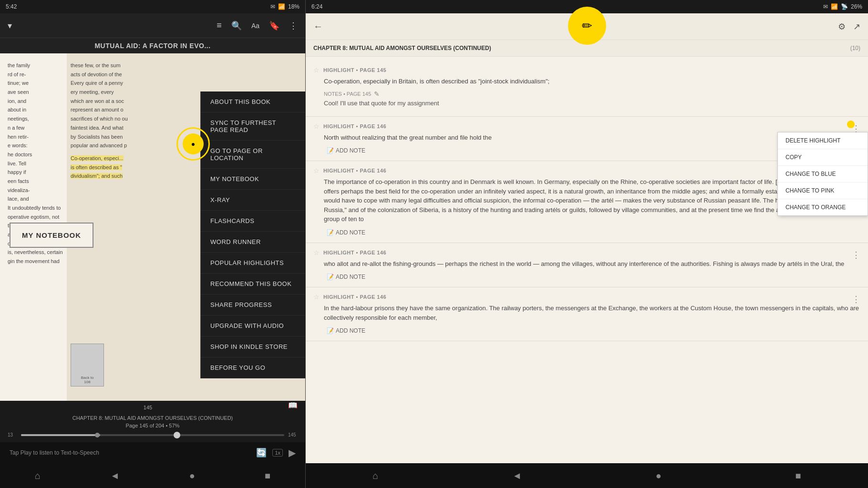 The height and width of the screenshot is (488, 868). What do you see at coordinates (823, 141) in the screenshot?
I see `ctx-delete: DELETE HIGHLIGHT` at bounding box center [823, 141].